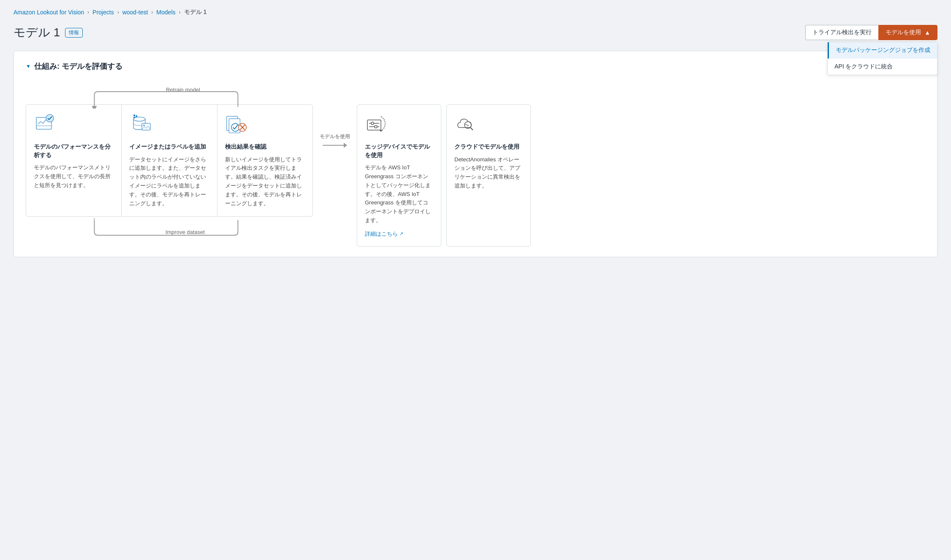 This screenshot has width=951, height=560. Describe the element at coordinates (73, 151) in the screenshot. I see `card-analyze-title: モデルのパフォーマンスを分析する` at that location.